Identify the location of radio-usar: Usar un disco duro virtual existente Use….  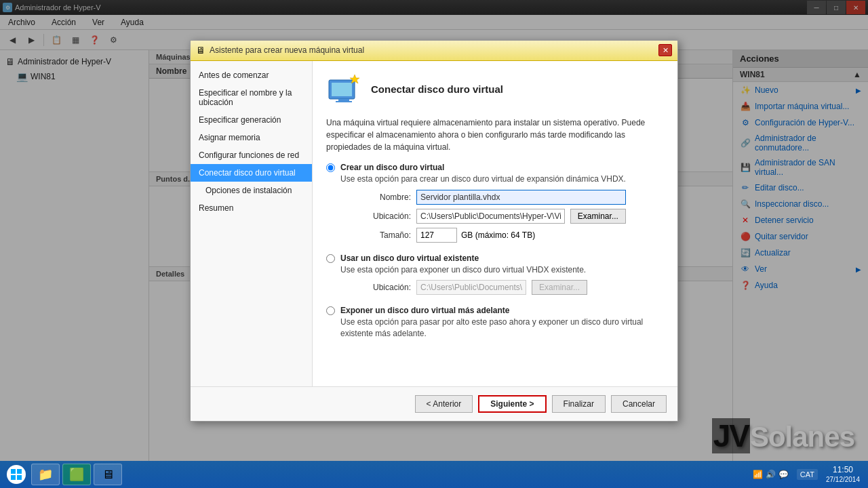
(495, 277).